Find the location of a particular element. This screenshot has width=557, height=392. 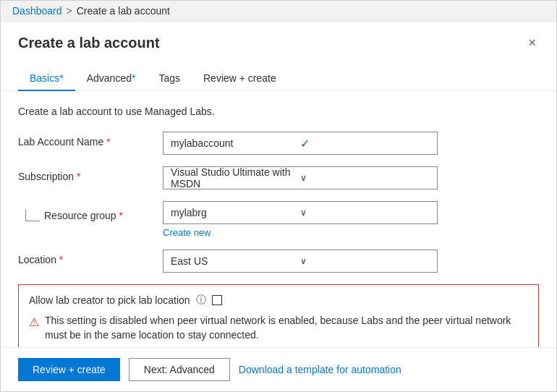

rg-indent: Resource group * is located at coordinates (90, 211).